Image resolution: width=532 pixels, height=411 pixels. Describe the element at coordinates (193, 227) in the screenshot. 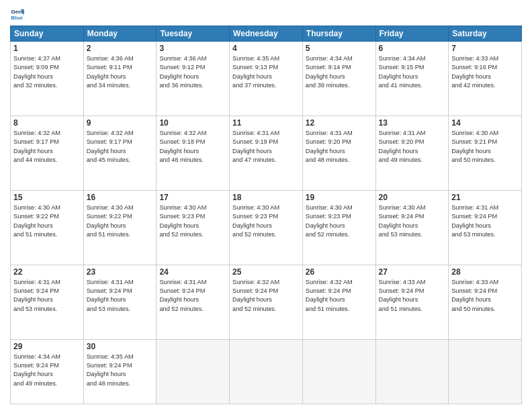

I see `calendar-cell: 17Sunrise: 4:30 AMSunset: 9:23 PMDayligh…` at that location.